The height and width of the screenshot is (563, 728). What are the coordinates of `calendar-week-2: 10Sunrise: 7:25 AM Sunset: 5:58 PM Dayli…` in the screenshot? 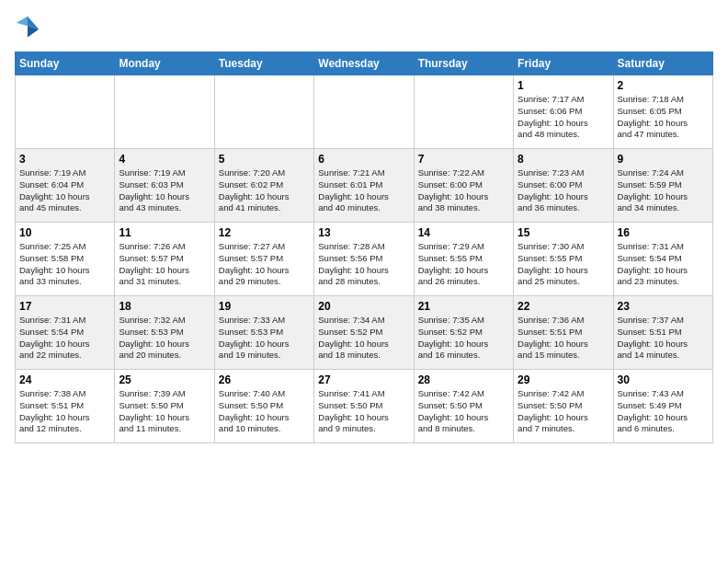 It's located at (364, 259).